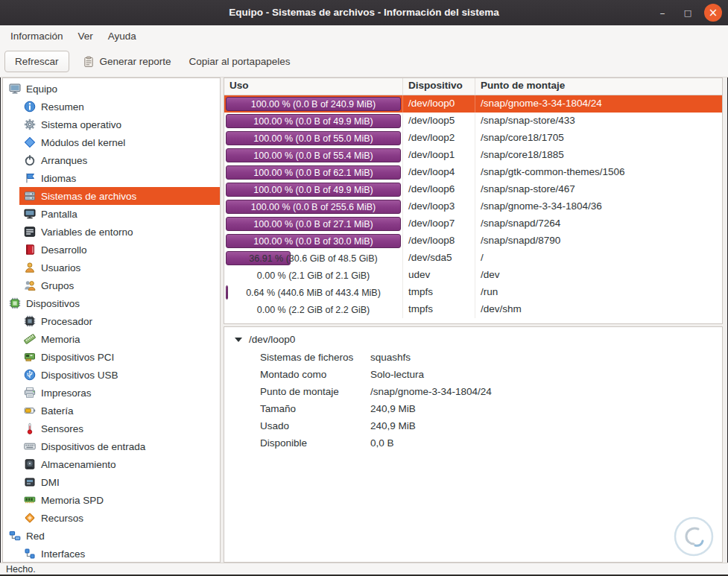 The image size is (728, 576). Describe the element at coordinates (112, 446) in the screenshot. I see `sidebar-item-dispositivos-de-entrada: Dispositivos de entrada` at that location.